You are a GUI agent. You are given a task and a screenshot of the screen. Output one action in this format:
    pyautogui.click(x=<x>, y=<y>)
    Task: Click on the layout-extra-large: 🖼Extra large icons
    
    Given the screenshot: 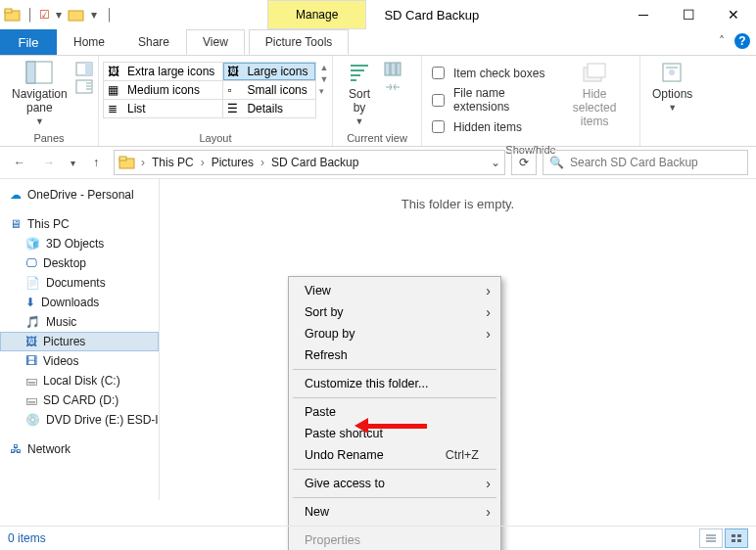 What is the action you would take?
    pyautogui.click(x=164, y=72)
    